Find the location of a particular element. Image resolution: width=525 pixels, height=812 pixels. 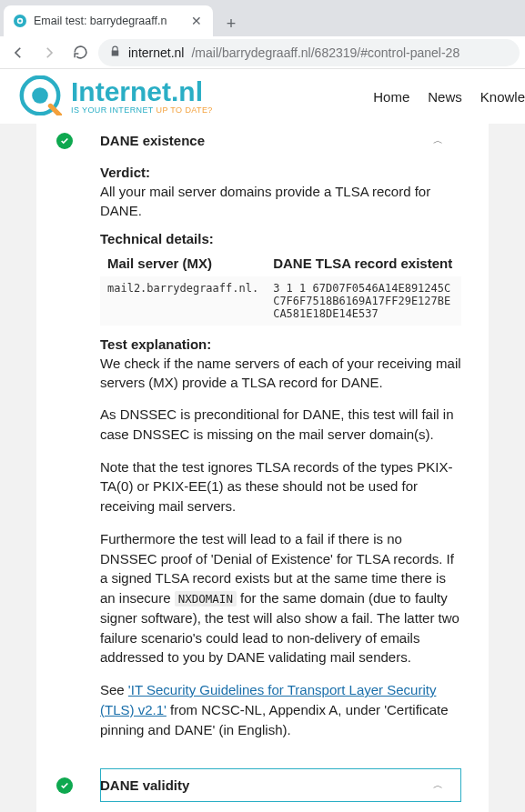

nxdomain-code: NXDOMAIN is located at coordinates (206, 598).